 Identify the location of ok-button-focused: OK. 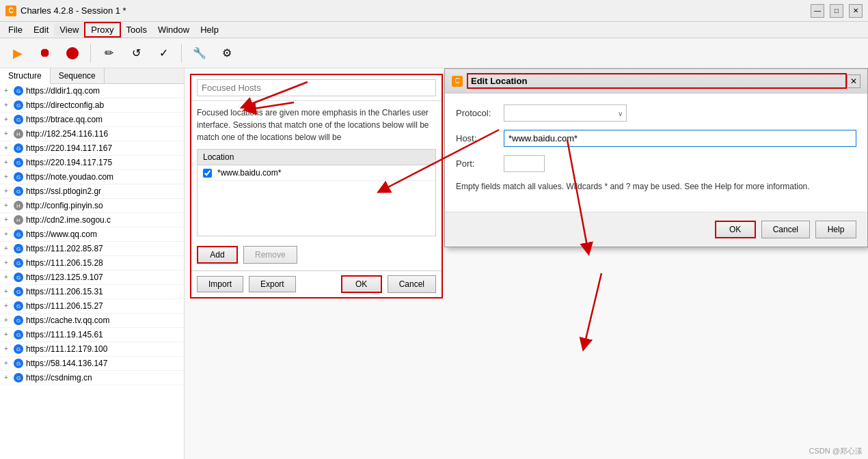
(362, 284).